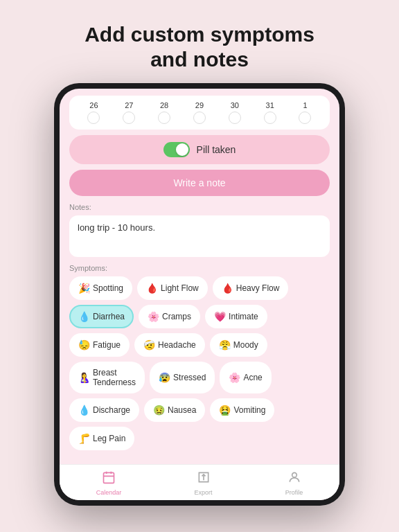  Describe the element at coordinates (200, 112) in the screenshot. I see `calendar-strip: 26 27 28 29 30 31 1` at that location.